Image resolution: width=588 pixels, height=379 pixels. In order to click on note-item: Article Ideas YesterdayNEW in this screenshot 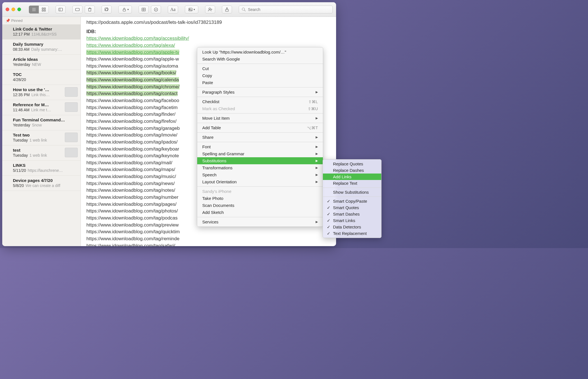, I will do `click(42, 62)`.